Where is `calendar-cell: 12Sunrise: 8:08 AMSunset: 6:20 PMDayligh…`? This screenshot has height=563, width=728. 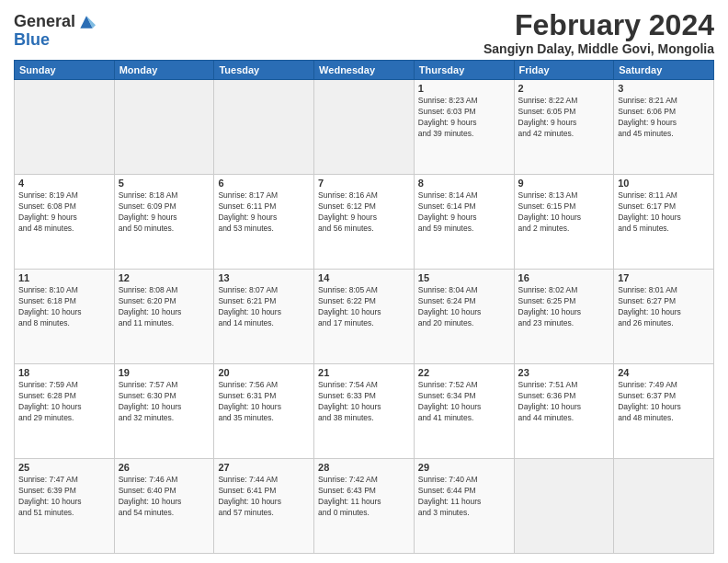 calendar-cell: 12Sunrise: 8:08 AMSunset: 6:20 PMDayligh… is located at coordinates (164, 316).